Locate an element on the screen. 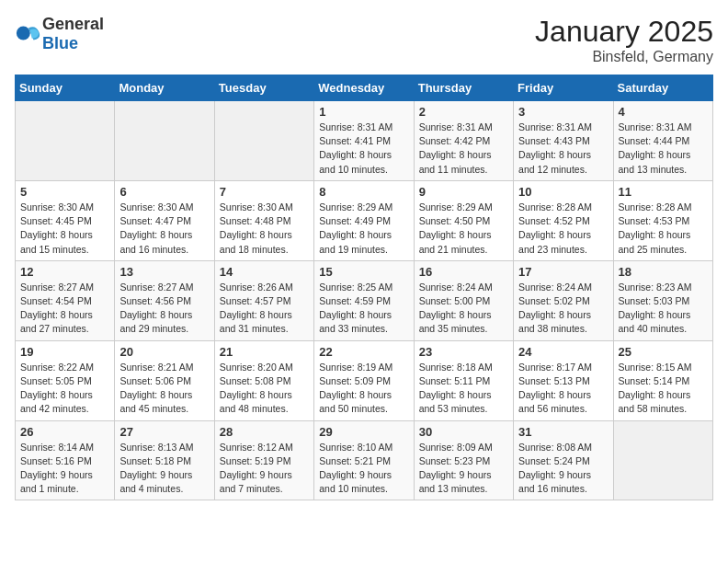  day-info: Sunrise: 8:31 AMSunset: 4:43 PMDaylight:… is located at coordinates (563, 149).